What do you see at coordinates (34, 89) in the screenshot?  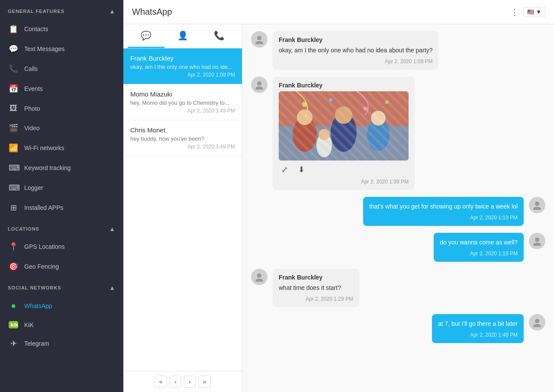 I see `sidebar-item-label: Events` at bounding box center [34, 89].